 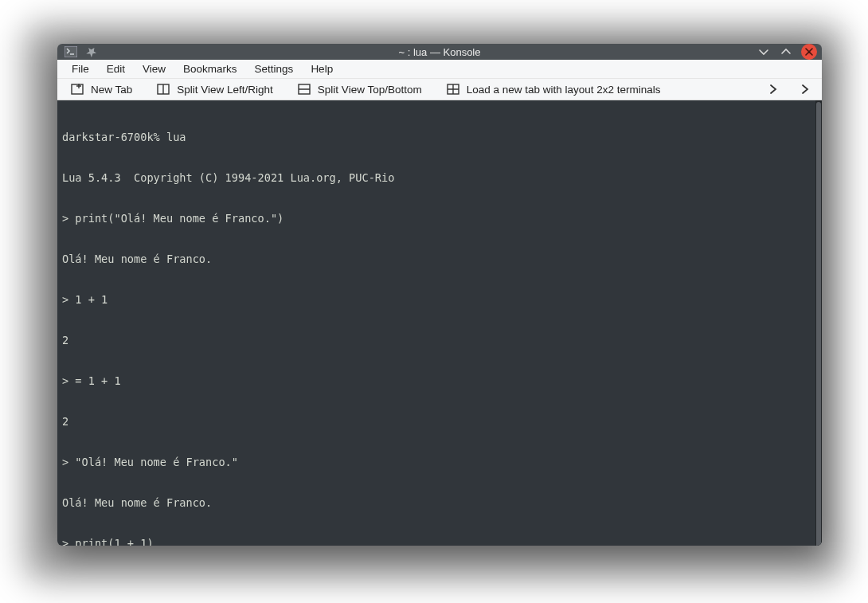 What do you see at coordinates (369, 89) in the screenshot?
I see `split-tb-label: Split View Top/Bottom` at bounding box center [369, 89].